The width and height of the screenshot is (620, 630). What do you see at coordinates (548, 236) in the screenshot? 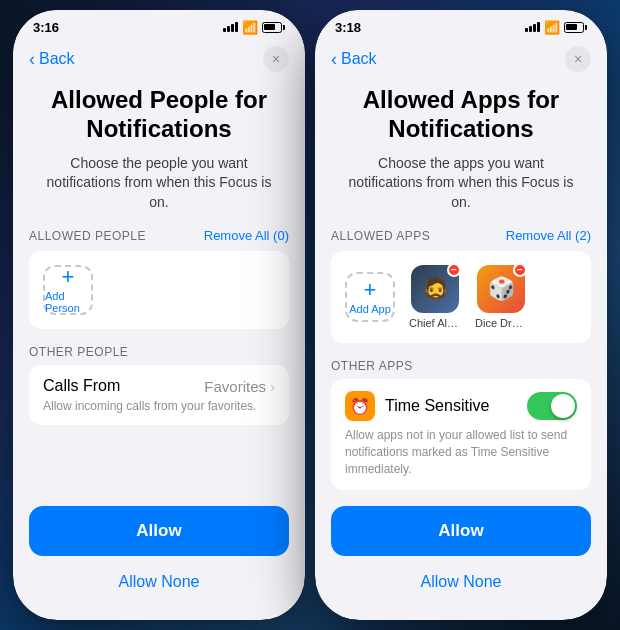
I see `remove-all-button-2: Remove All (2)` at bounding box center [548, 236].